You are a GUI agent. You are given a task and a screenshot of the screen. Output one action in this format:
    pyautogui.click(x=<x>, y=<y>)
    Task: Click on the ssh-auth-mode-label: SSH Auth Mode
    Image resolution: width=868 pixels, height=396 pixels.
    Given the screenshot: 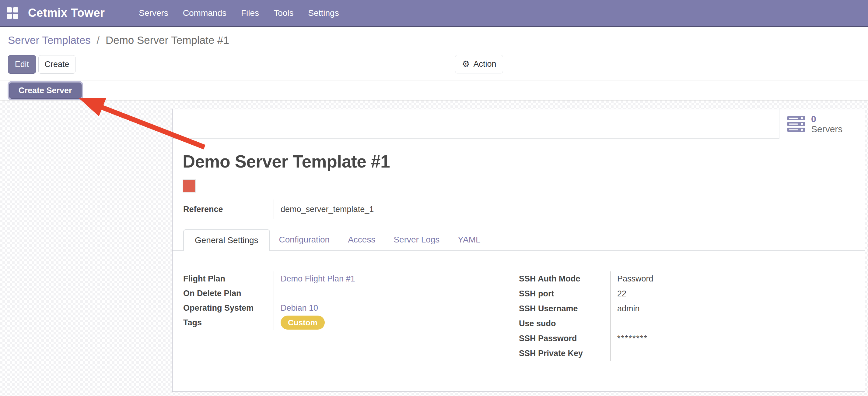 What is the action you would take?
    pyautogui.click(x=565, y=279)
    